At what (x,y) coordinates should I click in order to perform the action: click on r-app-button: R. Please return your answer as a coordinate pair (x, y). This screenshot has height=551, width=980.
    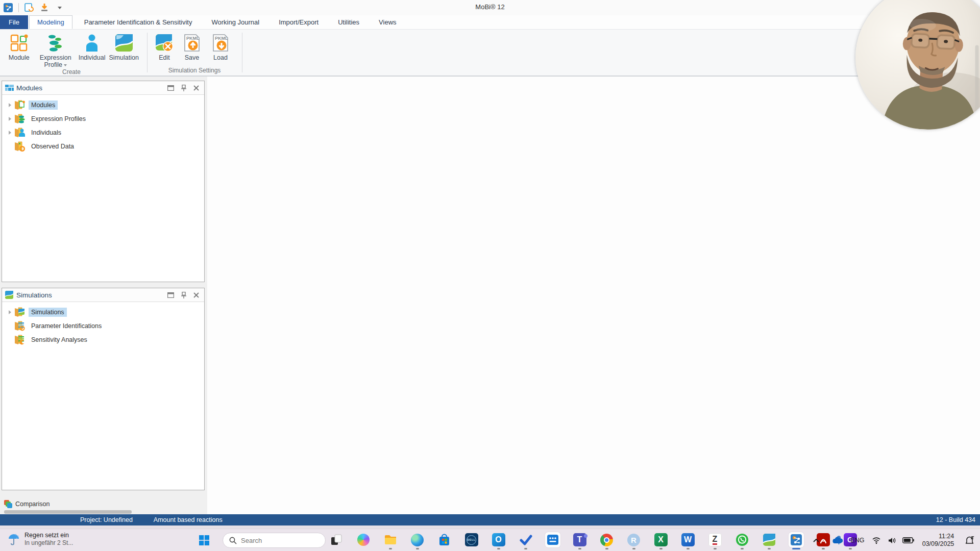
    Looking at the image, I should click on (634, 541).